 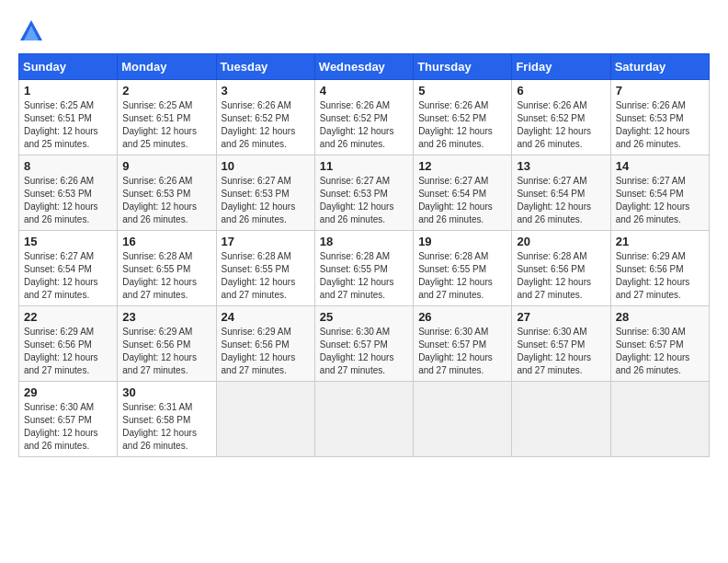 I want to click on day-number: 23, so click(x=166, y=316).